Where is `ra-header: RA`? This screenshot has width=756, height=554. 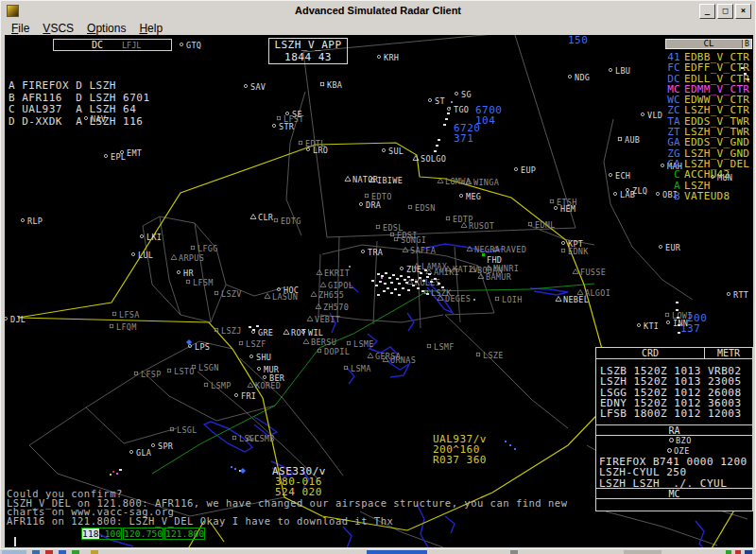 ra-header: RA is located at coordinates (675, 430).